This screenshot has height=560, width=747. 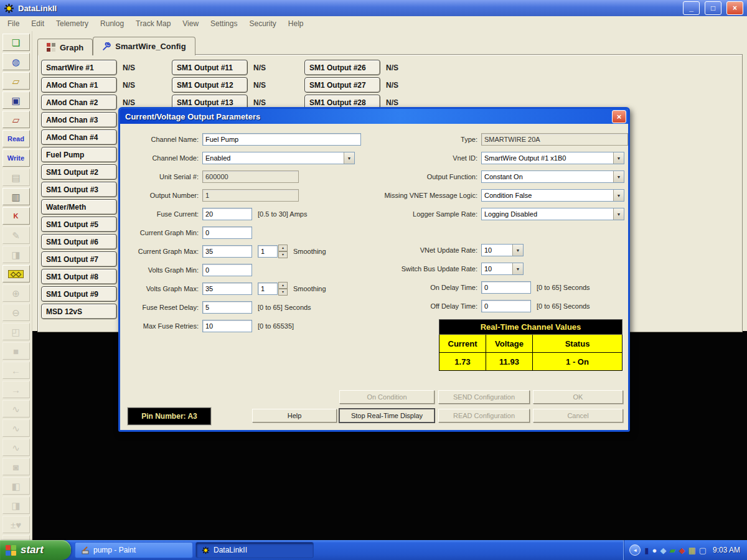 I want to click on tab-smartwire-config: SmartWire_Config, so click(x=144, y=46).